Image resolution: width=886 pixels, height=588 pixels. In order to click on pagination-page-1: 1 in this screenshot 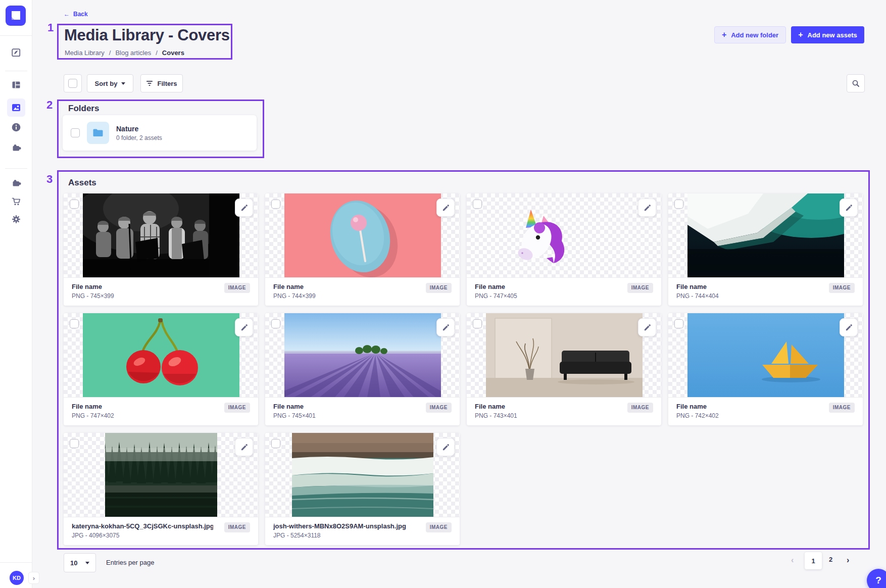, I will do `click(813, 561)`.